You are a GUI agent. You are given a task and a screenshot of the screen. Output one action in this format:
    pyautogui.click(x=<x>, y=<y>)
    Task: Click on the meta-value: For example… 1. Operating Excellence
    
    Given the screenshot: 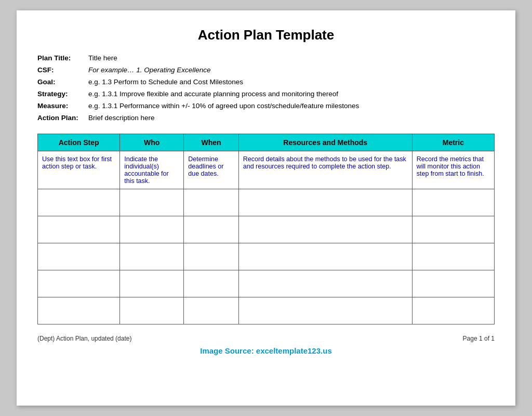 What is the action you would take?
    pyautogui.click(x=150, y=71)
    